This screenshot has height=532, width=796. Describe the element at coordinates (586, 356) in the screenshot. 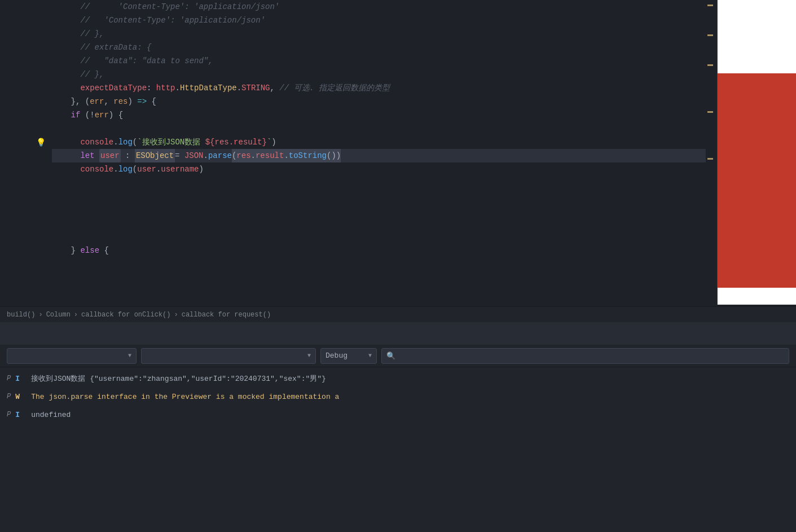

I see `console-search: 🔍` at that location.